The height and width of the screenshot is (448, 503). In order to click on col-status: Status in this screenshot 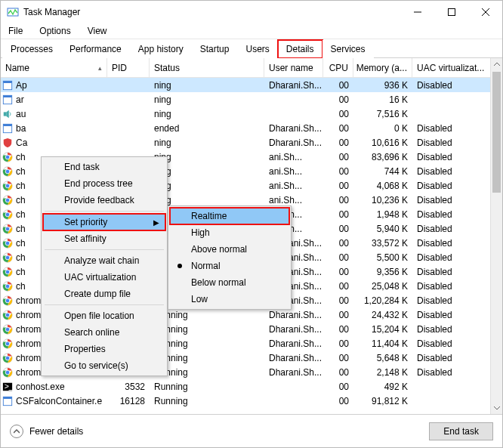, I will do `click(207, 68)`.